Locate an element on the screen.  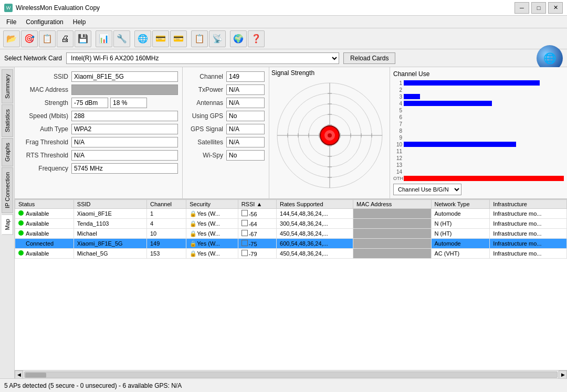
channel-bar-11: 11 is located at coordinates (479, 151).